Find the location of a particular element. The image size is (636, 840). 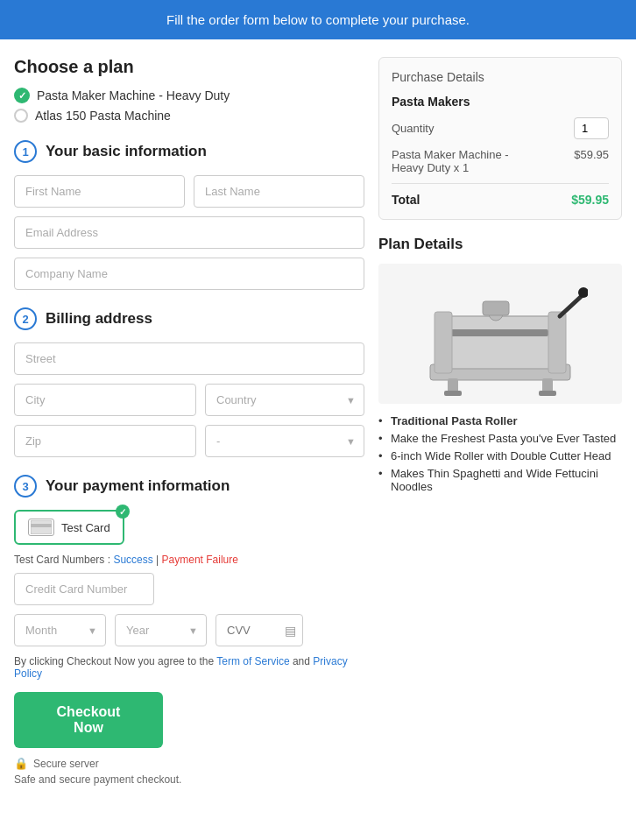

total-row: Total $59.95 is located at coordinates (500, 200).